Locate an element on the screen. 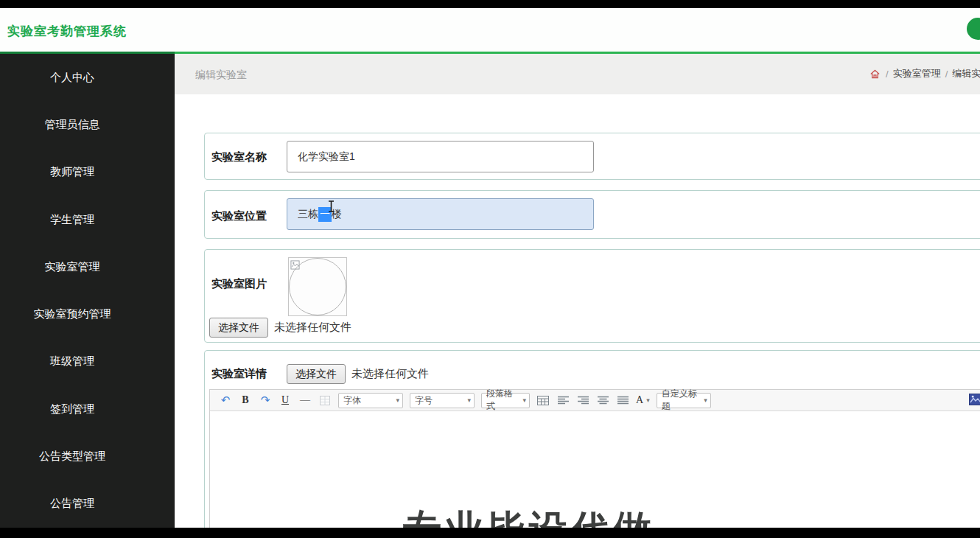 The image size is (980, 538). font-family-select: 字体▾ is located at coordinates (371, 401).